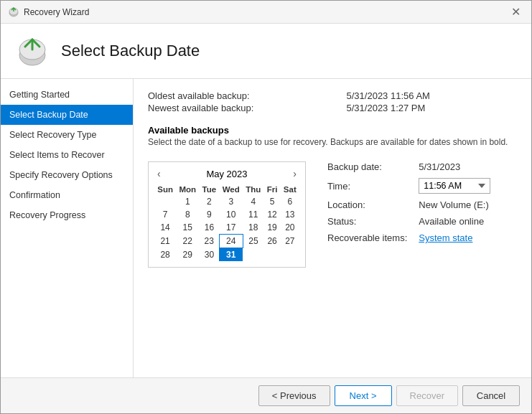 This screenshot has height=414, width=532. I want to click on cal-day: 21, so click(165, 241).